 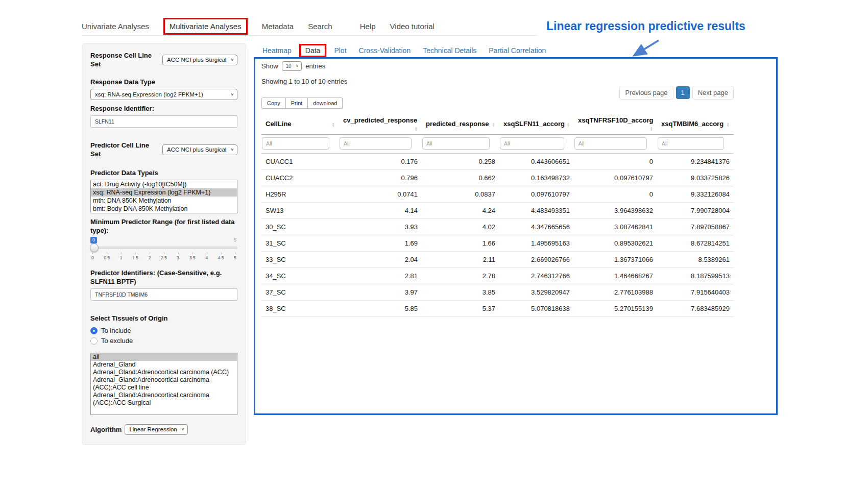 I want to click on cellline-cell: 33_SC, so click(x=300, y=260).